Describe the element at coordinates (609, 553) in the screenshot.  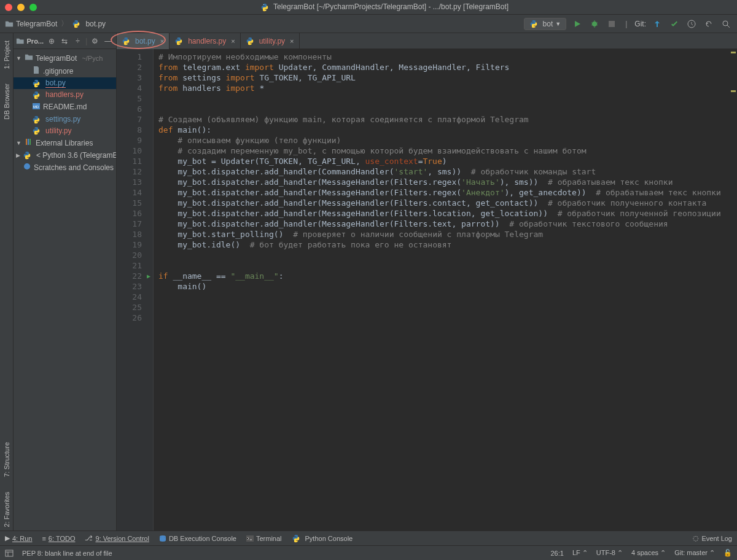
I see `file-encoding: UTF-8 ⌃` at that location.